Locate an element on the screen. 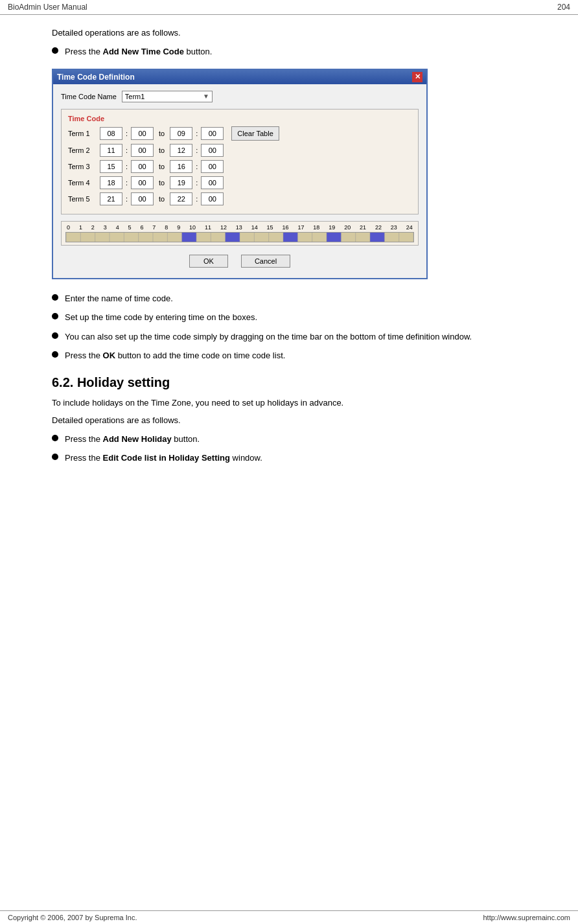 Image resolution: width=578 pixels, height=924 pixels. page-header: BioAdmin User Manual 204 is located at coordinates (289, 8).